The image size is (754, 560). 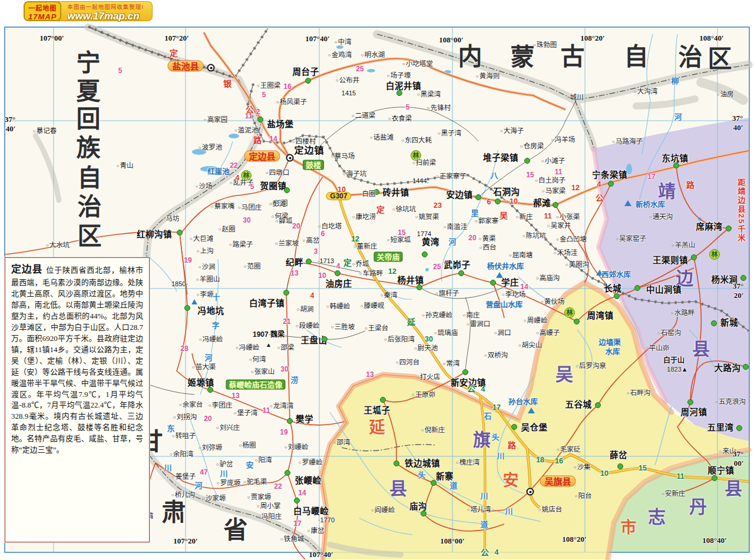 I want to click on map-label: 黑子湾, so click(x=449, y=134).